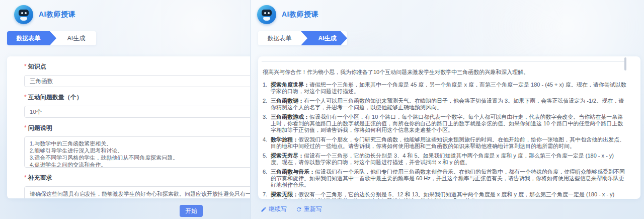 The width and height of the screenshot is (644, 219). What do you see at coordinates (267, 104) in the screenshot?
I see `question-number: 2.` at bounding box center [267, 104].